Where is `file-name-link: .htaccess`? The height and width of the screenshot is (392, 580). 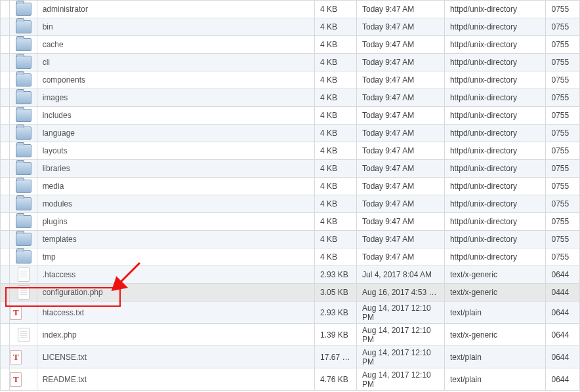 file-name-link: .htaccess is located at coordinates (59, 275).